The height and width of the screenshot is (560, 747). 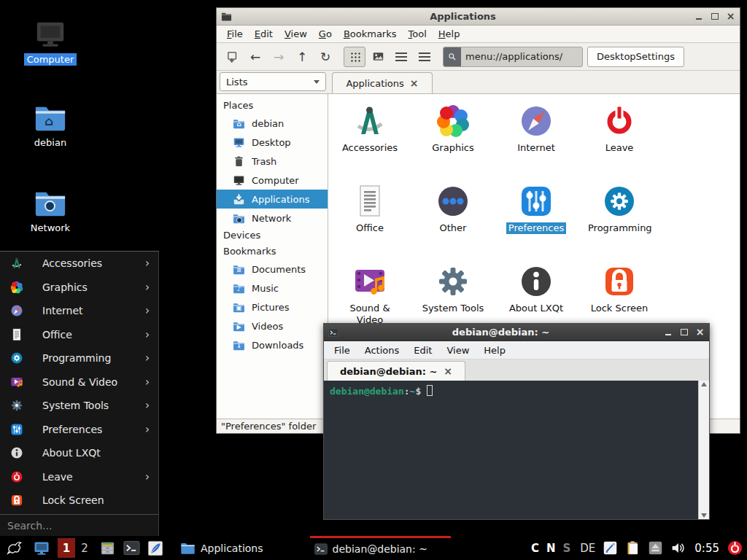 I want to click on up-button: ↑, so click(x=302, y=57).